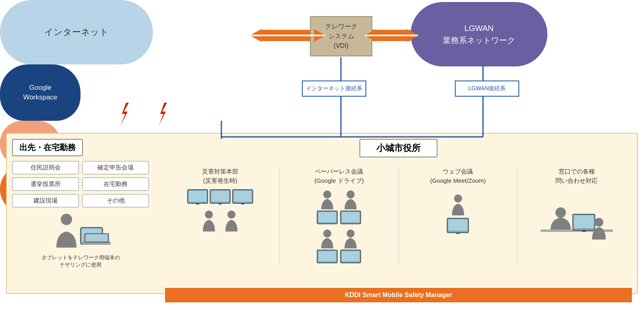  What do you see at coordinates (577, 221) in the screenshot?
I see `counter-scene` at bounding box center [577, 221].